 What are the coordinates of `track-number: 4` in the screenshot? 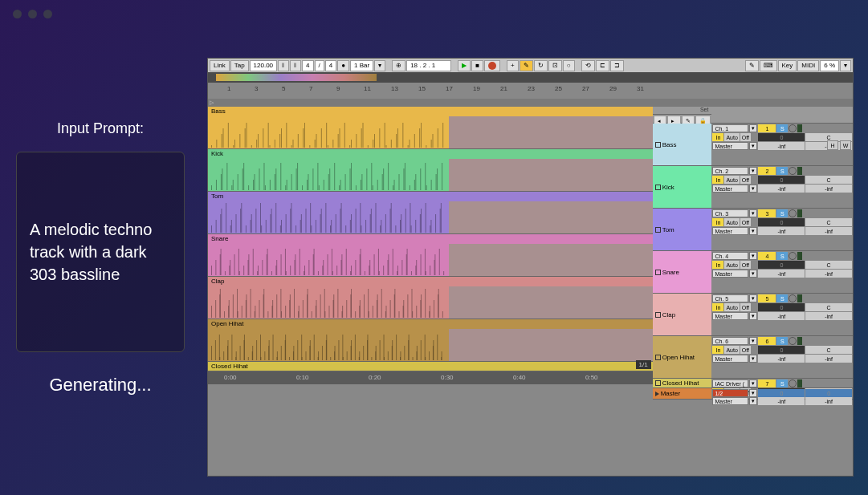 It's located at (767, 256).